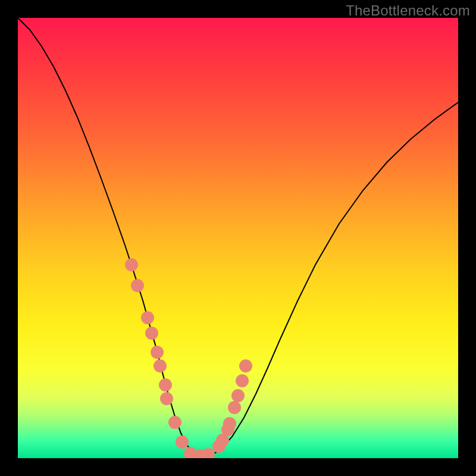 Image resolution: width=476 pixels, height=476 pixels. I want to click on scatter-dots, so click(189, 358).